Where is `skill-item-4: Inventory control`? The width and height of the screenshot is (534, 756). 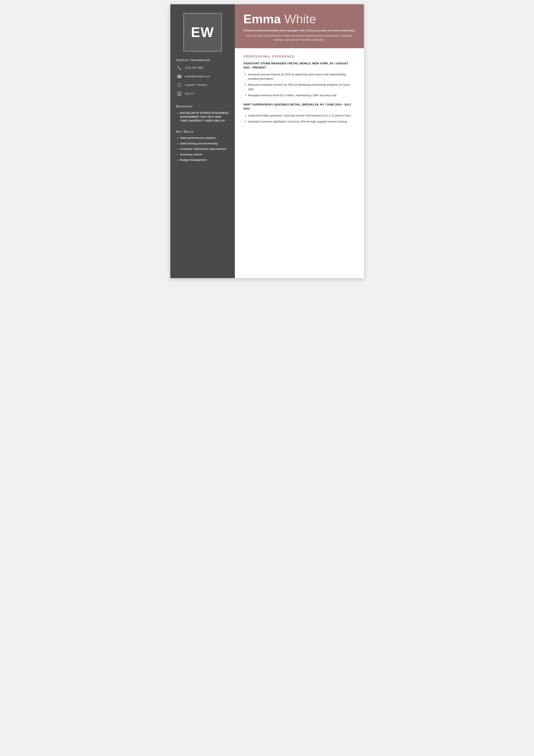 skill-item-4: Inventory control is located at coordinates (205, 155).